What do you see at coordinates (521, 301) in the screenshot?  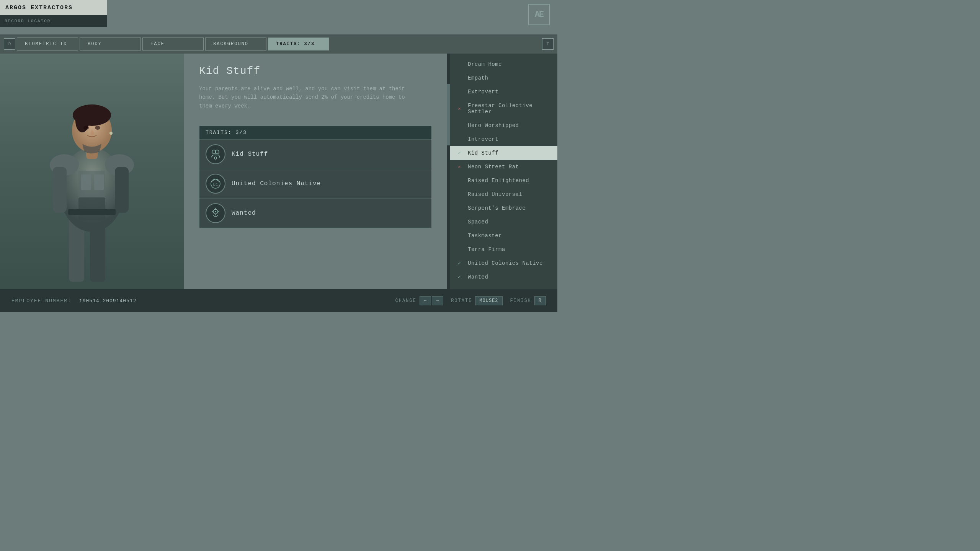 I see `finish-label: FINISH` at bounding box center [521, 301].